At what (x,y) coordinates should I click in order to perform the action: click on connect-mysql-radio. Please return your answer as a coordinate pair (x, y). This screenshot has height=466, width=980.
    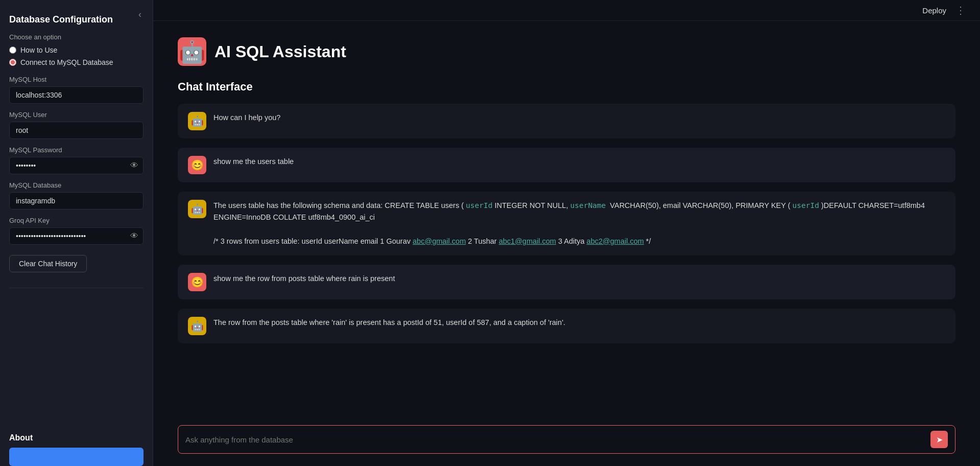
    Looking at the image, I should click on (13, 62).